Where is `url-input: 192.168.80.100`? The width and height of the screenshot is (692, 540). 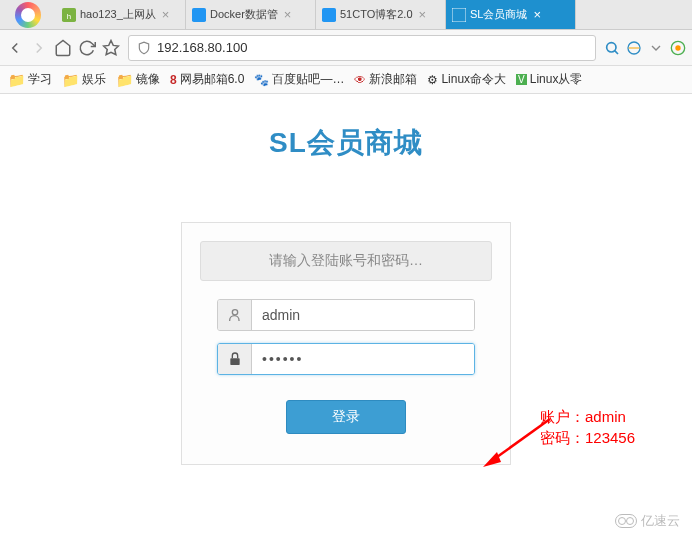 url-input: 192.168.80.100 is located at coordinates (362, 48).